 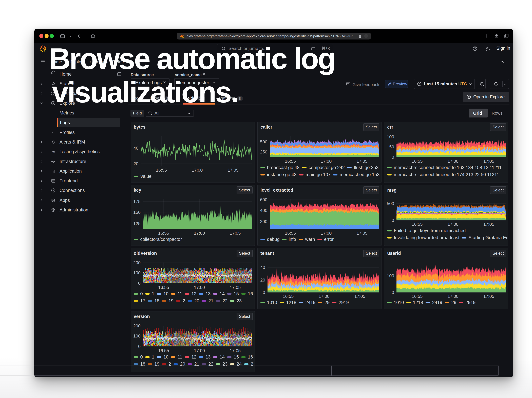 What do you see at coordinates (137, 224) in the screenshot?
I see `svg-text: 125` at bounding box center [137, 224].